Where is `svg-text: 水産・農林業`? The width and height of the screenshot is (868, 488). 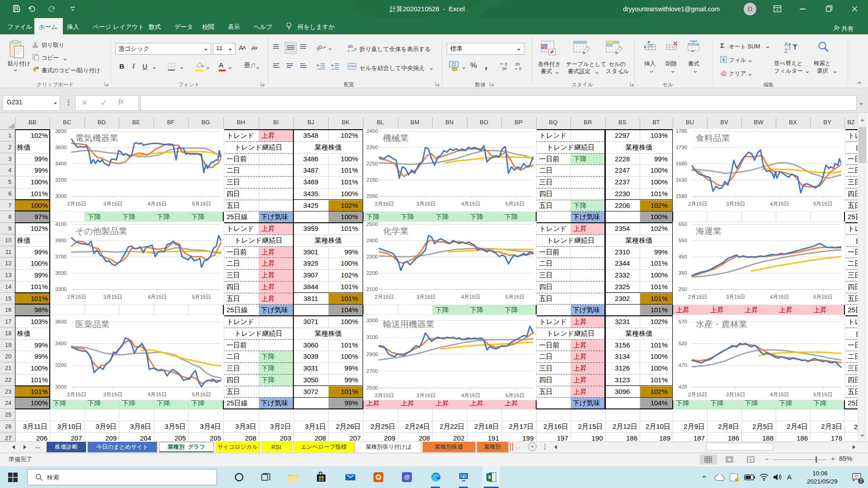
svg-text: 水産・農林業 is located at coordinates (722, 324).